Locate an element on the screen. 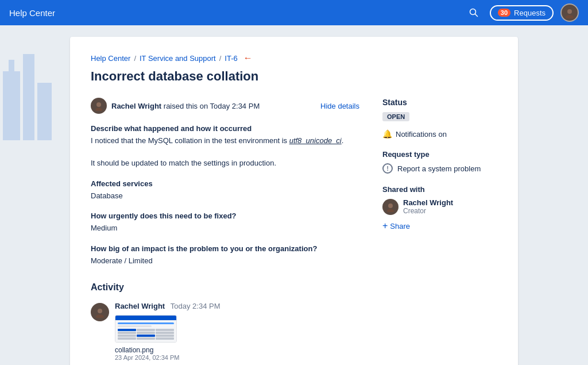  impact-section: How big of an impact is the problem to y… is located at coordinates (225, 255).